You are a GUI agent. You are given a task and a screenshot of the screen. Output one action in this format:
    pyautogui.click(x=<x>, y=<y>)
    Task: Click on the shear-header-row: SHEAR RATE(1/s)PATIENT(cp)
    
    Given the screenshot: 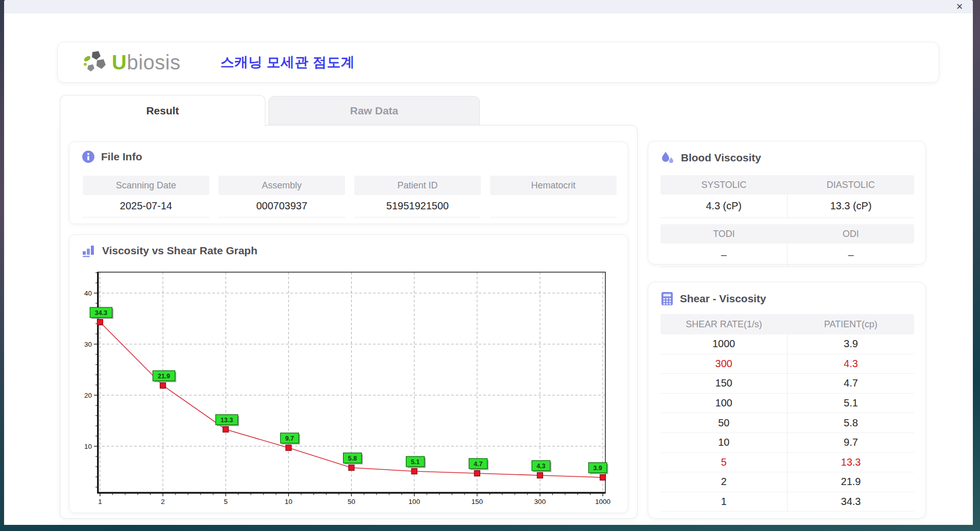 What is the action you would take?
    pyautogui.click(x=787, y=324)
    